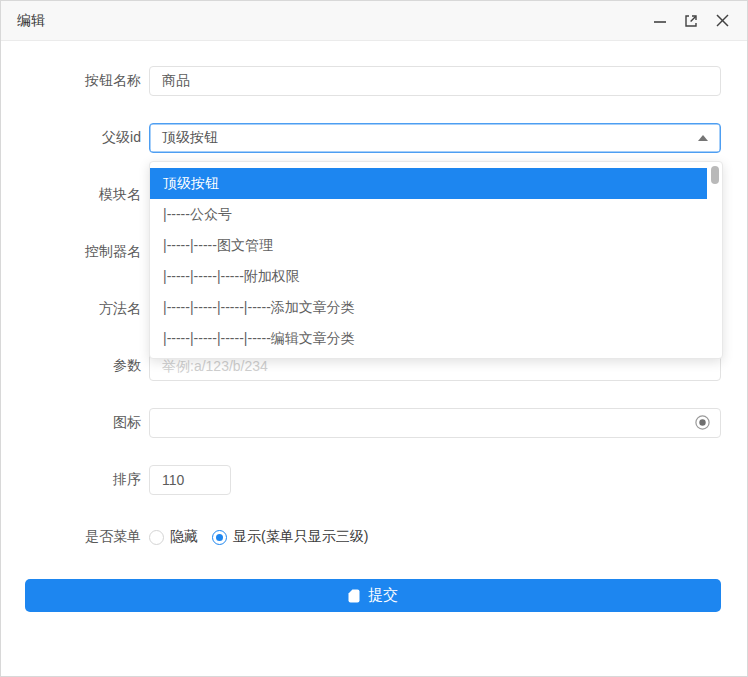 This screenshot has height=677, width=748. Describe the element at coordinates (715, 175) in the screenshot. I see `dropdown-scrollbar-thumb` at that location.